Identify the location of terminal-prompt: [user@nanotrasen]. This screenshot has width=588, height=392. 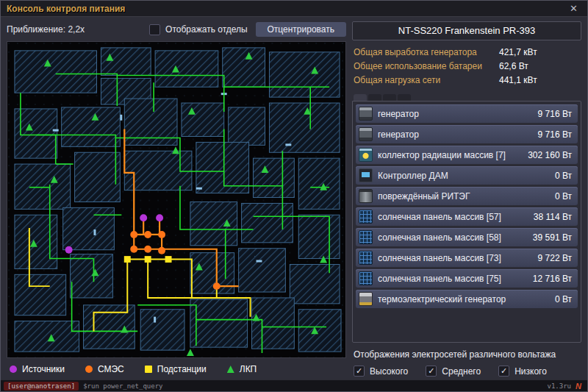
(41, 386).